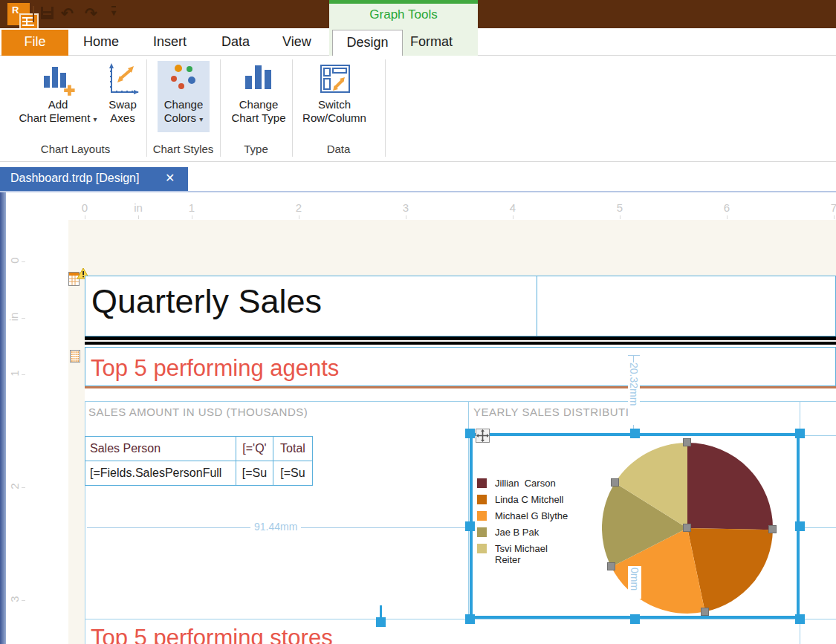 This screenshot has height=644, width=836. What do you see at coordinates (483, 435) in the screenshot?
I see `move-handle-icon` at bounding box center [483, 435].